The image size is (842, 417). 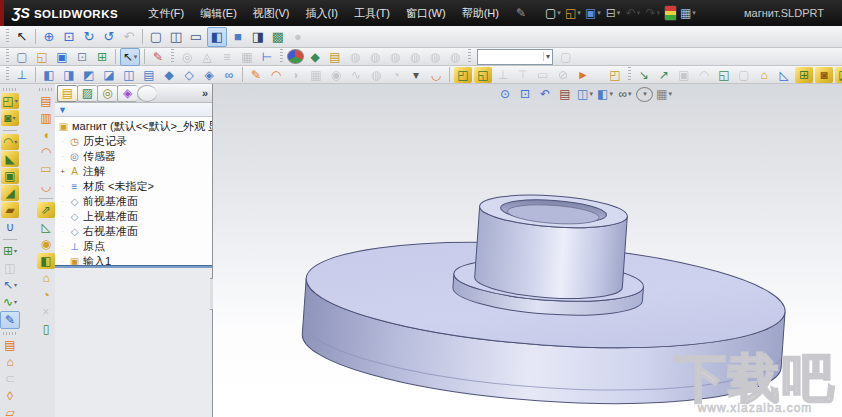 What do you see at coordinates (46, 329) in the screenshot?
I see `thicken-icon: ▯` at bounding box center [46, 329].